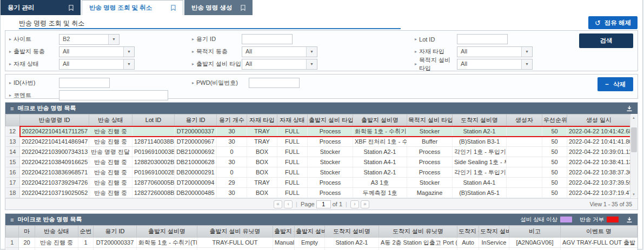 The height and width of the screenshot is (250, 644). I want to click on table-row: 120반송 진행 중1DT200000337화학동 1호 - 수취기(TRAYT…, so click(322, 243).